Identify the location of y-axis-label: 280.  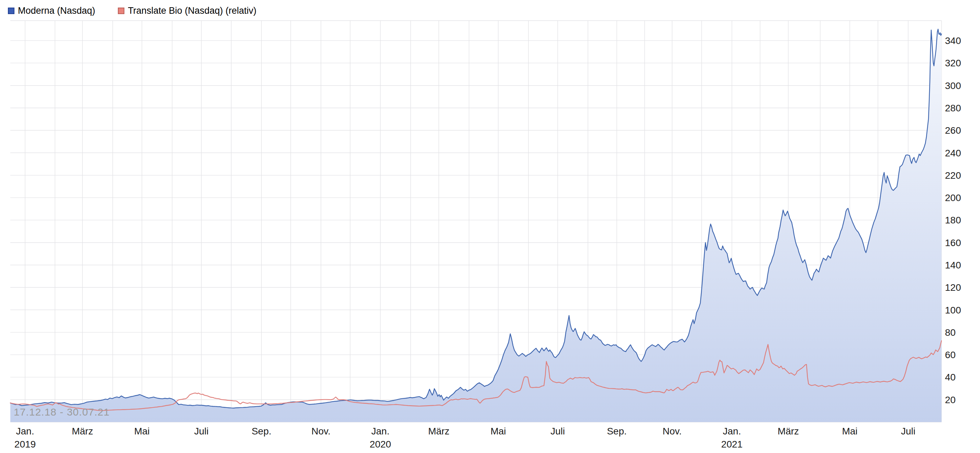
(953, 108).